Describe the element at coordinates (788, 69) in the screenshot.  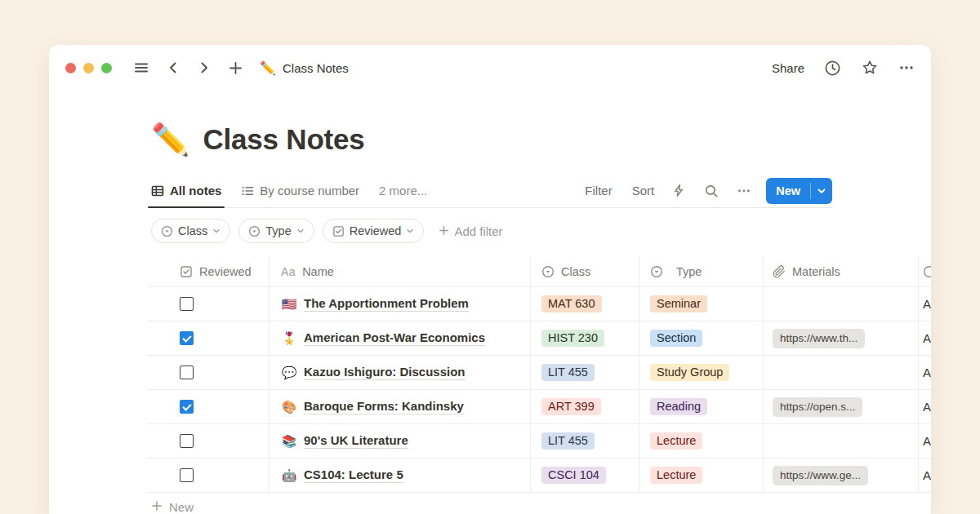
I see `share-button: Share` at that location.